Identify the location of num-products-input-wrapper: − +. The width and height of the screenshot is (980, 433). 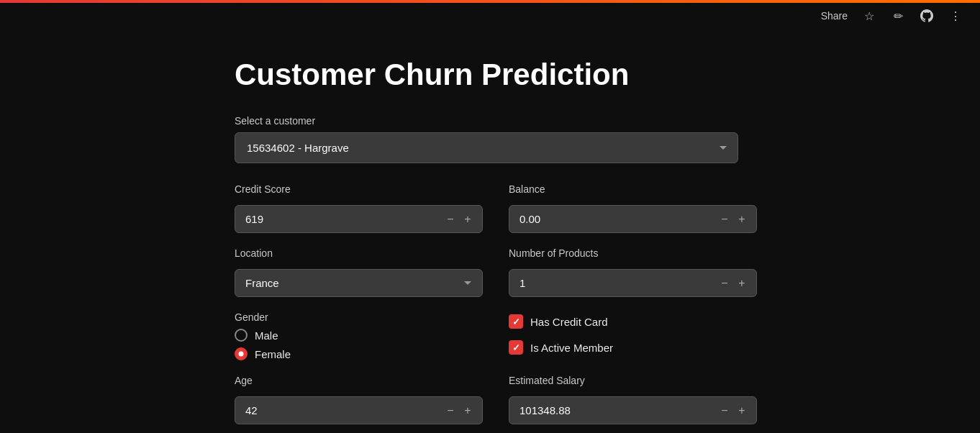
(633, 283).